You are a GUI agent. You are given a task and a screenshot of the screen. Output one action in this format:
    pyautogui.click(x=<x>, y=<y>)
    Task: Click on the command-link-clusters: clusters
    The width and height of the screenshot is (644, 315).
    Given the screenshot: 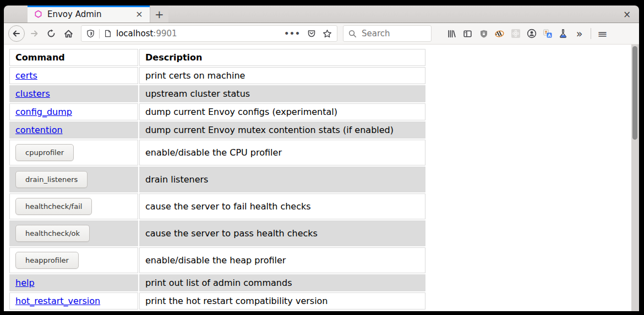 What is the action you would take?
    pyautogui.click(x=33, y=93)
    